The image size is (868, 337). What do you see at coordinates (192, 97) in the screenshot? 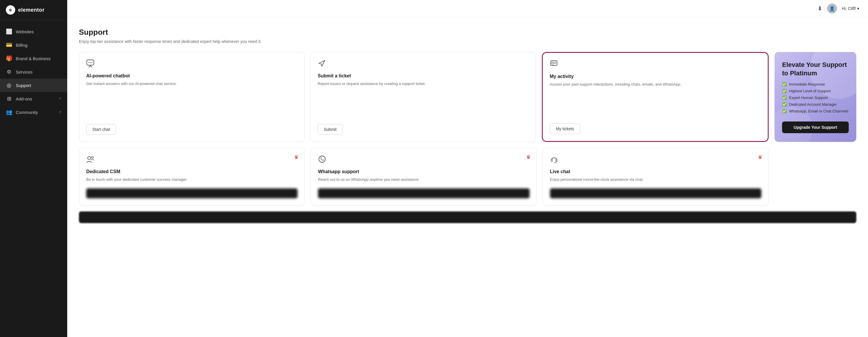
I see `chatbot-card: AI-powered chatbot Get instant answers w…` at bounding box center [192, 97].